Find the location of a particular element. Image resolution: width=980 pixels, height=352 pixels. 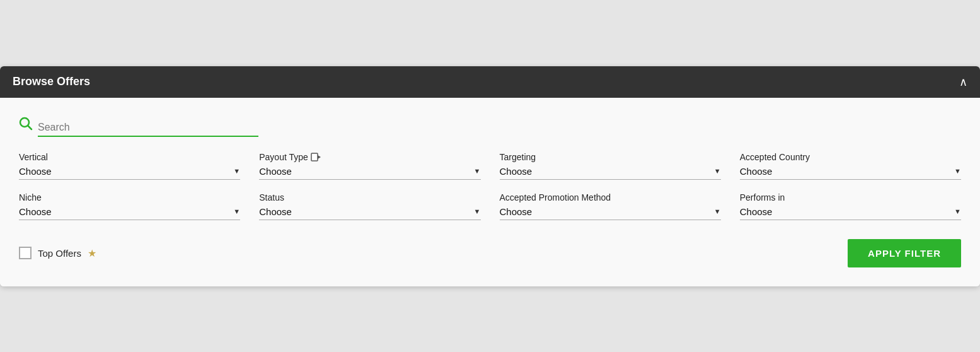

filter-label-targeting: Targeting is located at coordinates (610, 157).